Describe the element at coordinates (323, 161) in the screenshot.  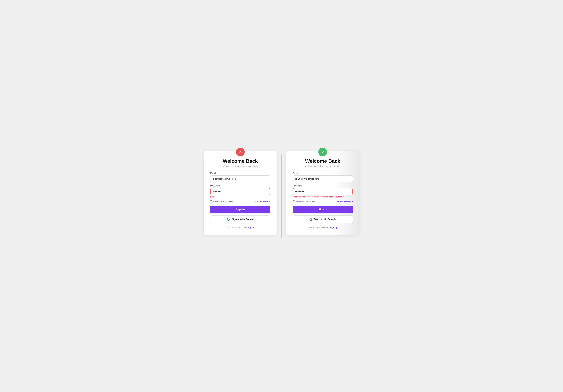
I see `right-title: Welcome Back` at that location.